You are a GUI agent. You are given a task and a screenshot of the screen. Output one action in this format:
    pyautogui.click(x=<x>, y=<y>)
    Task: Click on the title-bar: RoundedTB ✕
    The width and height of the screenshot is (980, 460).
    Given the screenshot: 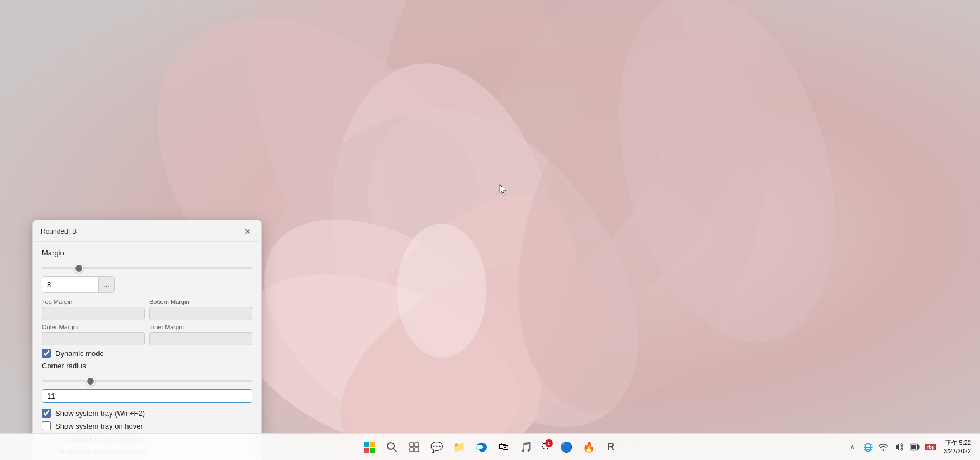 What is the action you would take?
    pyautogui.click(x=147, y=231)
    